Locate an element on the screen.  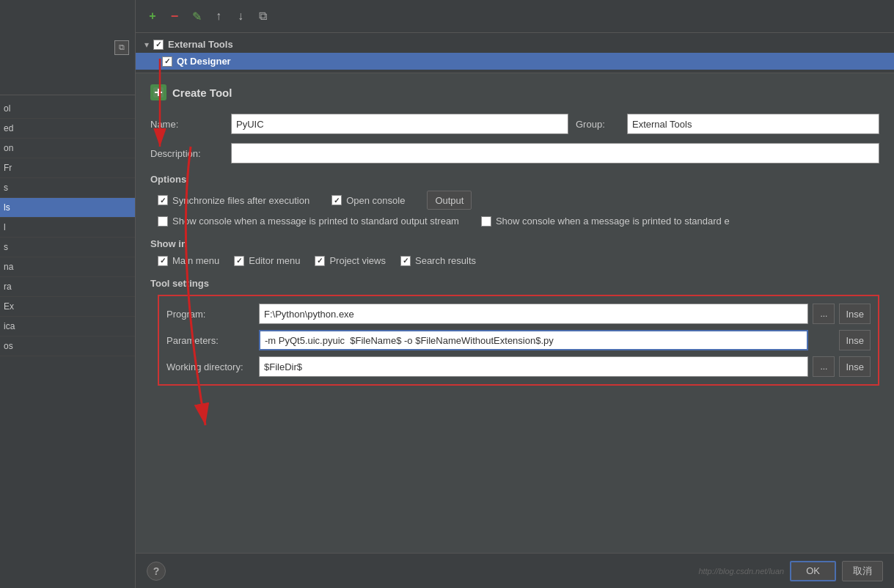
sync-files-label: Synchronize files after execution is located at coordinates (241, 201).